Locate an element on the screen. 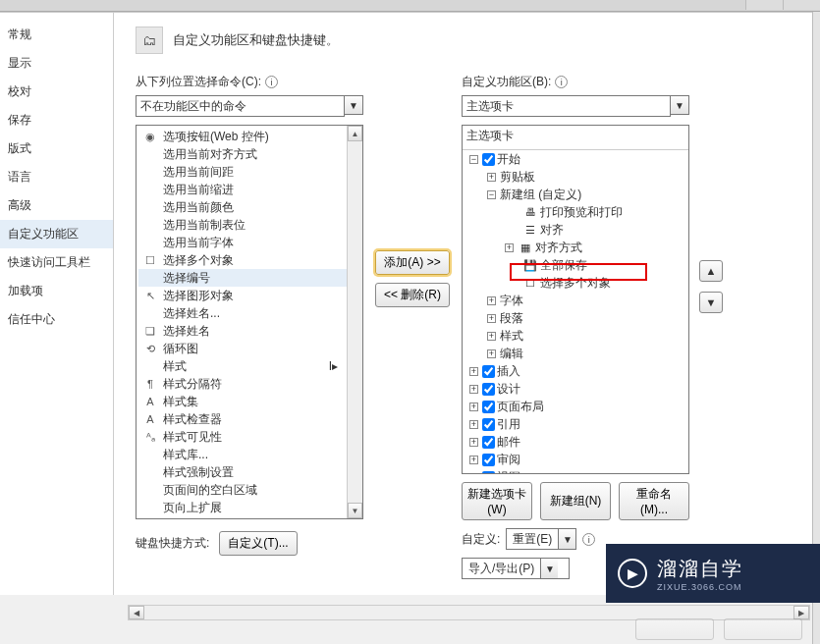  sidebar-item-save: 保存 is located at coordinates (57, 120).